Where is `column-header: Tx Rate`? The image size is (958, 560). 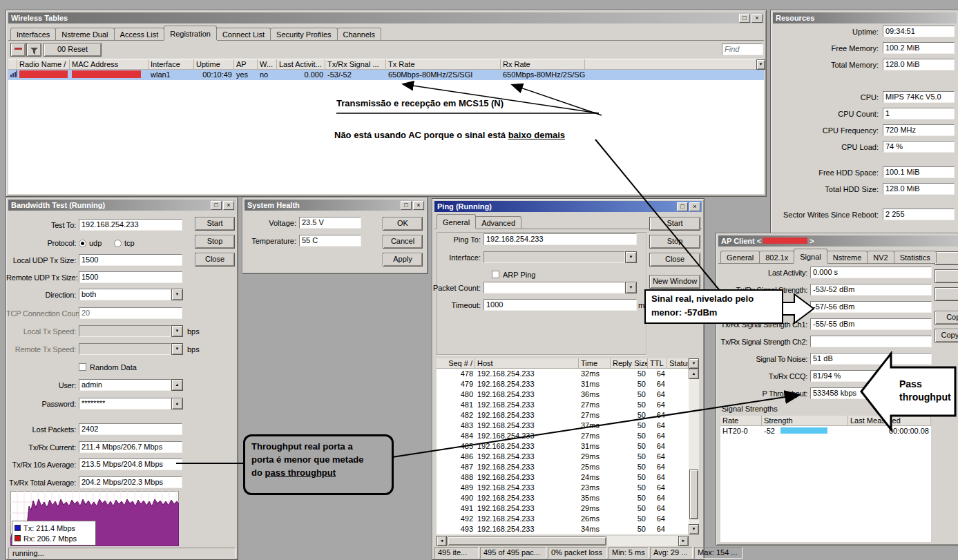
column-header: Tx Rate is located at coordinates (443, 65).